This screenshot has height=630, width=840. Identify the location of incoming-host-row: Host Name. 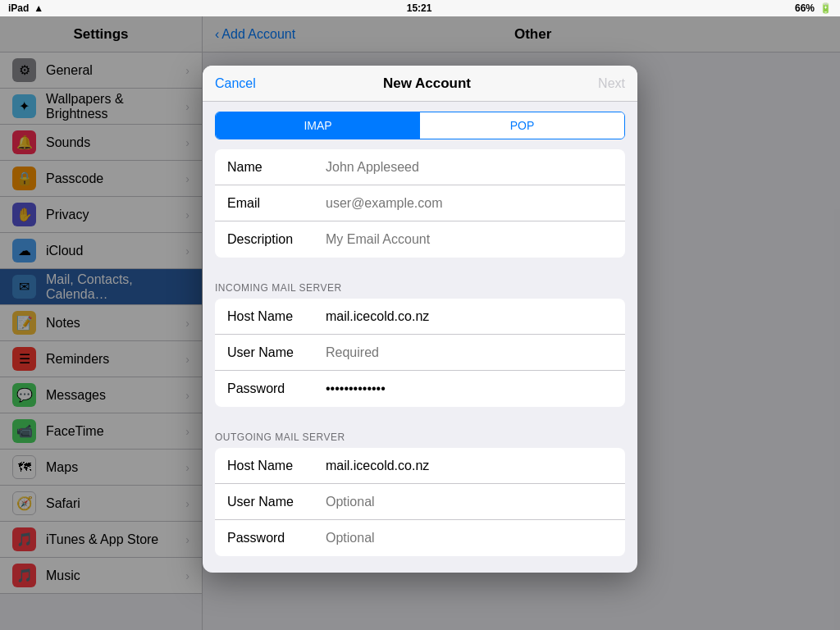
(420, 317).